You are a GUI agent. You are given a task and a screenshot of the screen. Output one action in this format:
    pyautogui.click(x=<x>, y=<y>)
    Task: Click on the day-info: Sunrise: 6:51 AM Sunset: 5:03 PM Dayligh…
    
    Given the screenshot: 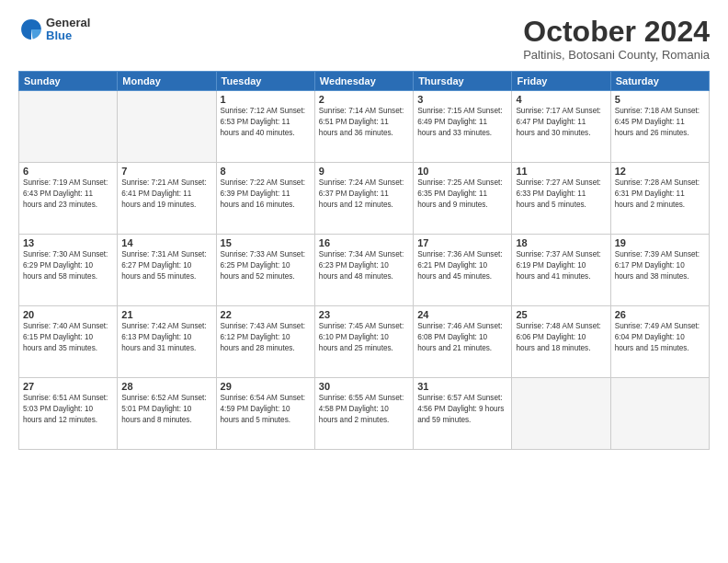 What is the action you would take?
    pyautogui.click(x=68, y=409)
    